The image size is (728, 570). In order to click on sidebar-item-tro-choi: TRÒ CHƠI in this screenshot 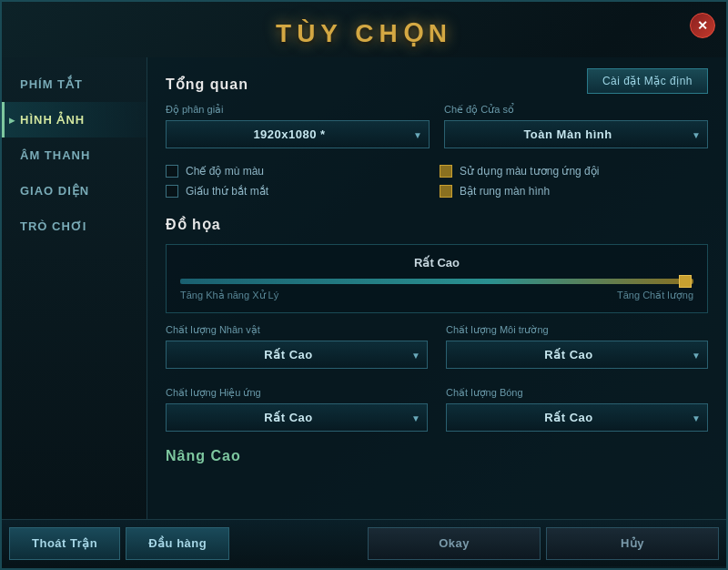, I will do `click(75, 226)`.